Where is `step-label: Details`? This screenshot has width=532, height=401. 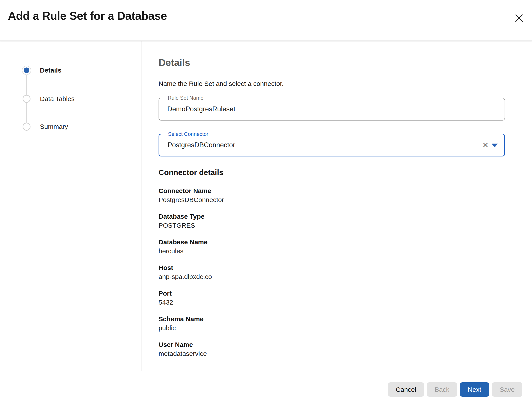 step-label: Details is located at coordinates (51, 70).